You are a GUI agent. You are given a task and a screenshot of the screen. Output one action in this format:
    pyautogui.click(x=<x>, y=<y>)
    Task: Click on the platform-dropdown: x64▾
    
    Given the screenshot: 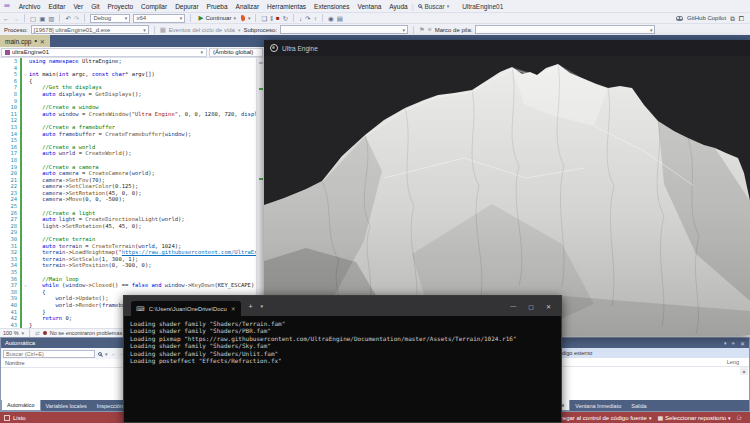 What is the action you would take?
    pyautogui.click(x=159, y=18)
    